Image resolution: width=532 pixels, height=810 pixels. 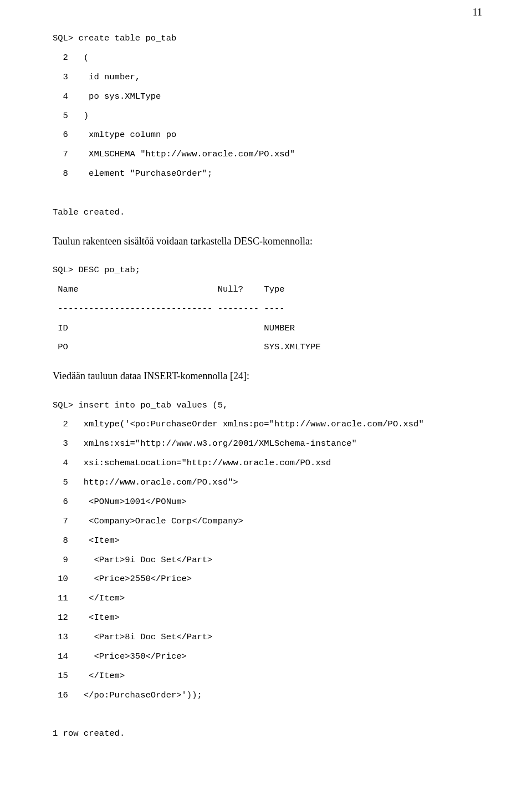 I want to click on paragraph-desc-intro: Taulun rakenteen sisältöä voidaan tarkas…, so click(x=267, y=242).